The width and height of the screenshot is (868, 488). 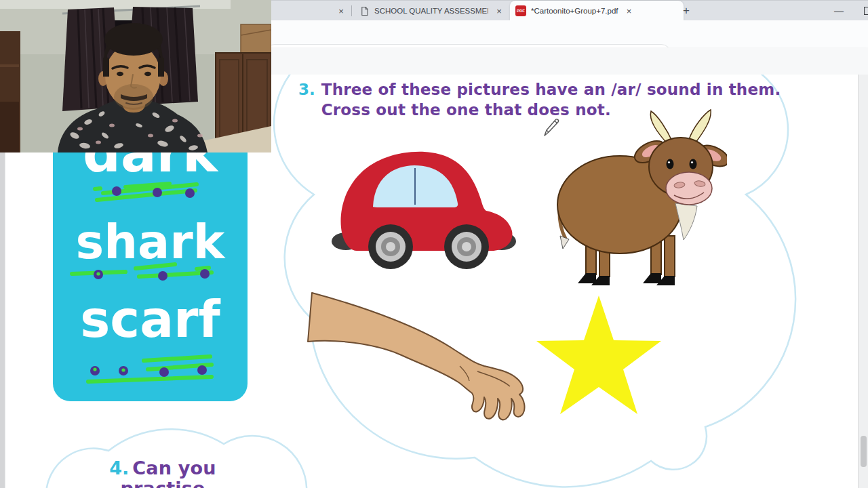 What do you see at coordinates (863, 281) in the screenshot?
I see `scrollbar-track` at bounding box center [863, 281].